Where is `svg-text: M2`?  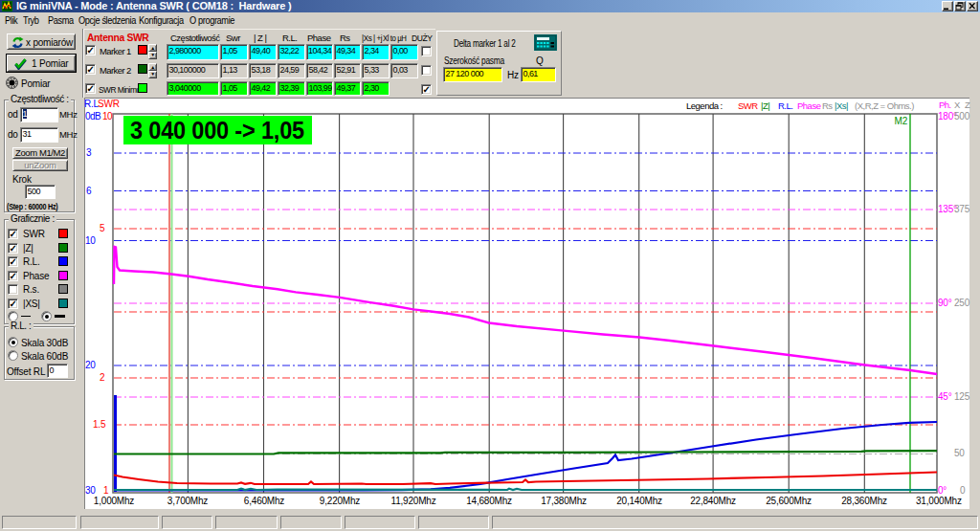 svg-text: M2 is located at coordinates (902, 121).